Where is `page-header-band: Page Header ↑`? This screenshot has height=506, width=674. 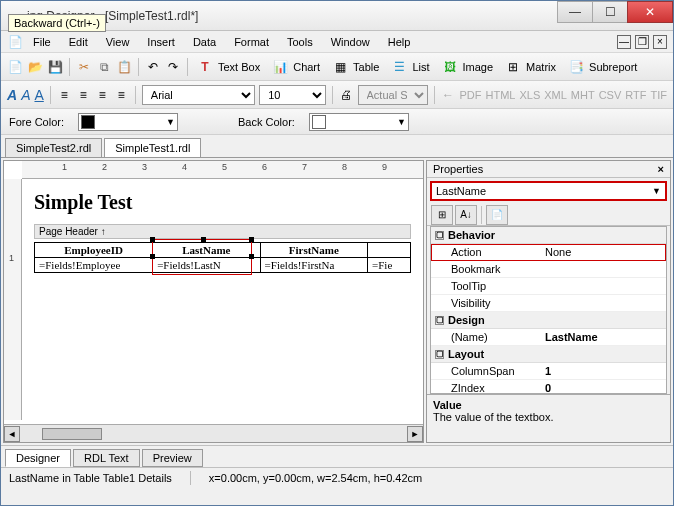 page-header-band: Page Header ↑ is located at coordinates (222, 232).